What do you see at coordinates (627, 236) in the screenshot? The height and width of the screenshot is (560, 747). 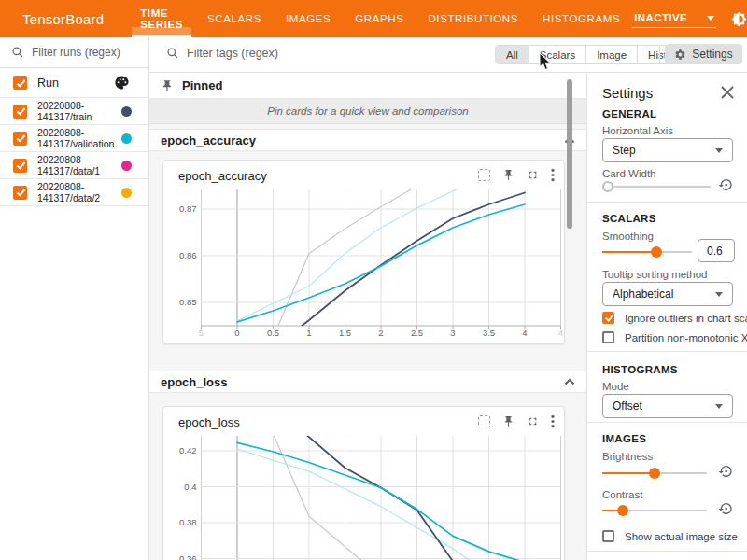 I see `smoothing-label: Smoothing` at bounding box center [627, 236].